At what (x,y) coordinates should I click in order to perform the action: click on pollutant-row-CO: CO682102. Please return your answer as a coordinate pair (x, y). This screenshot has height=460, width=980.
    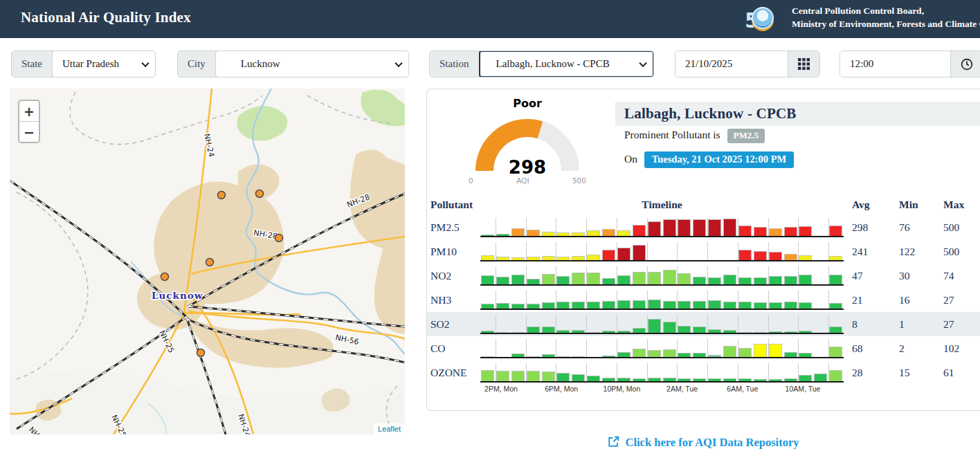
    Looking at the image, I should click on (703, 349).